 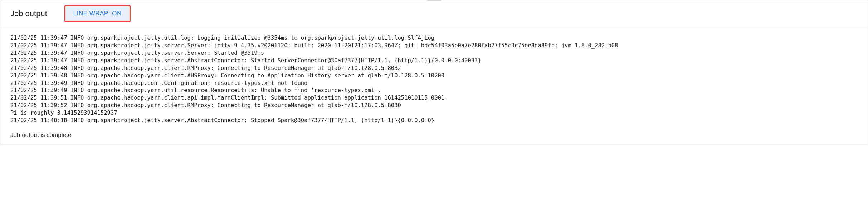 I want to click on panel-header: Job output LINE WRAP: ON, so click(x=434, y=14).